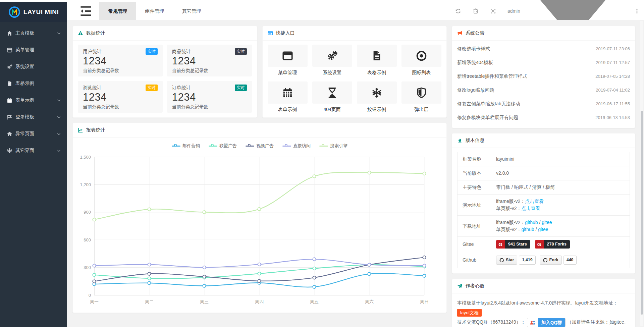  What do you see at coordinates (421, 110) in the screenshot?
I see `quick-item-label: 弹出层` at bounding box center [421, 110].